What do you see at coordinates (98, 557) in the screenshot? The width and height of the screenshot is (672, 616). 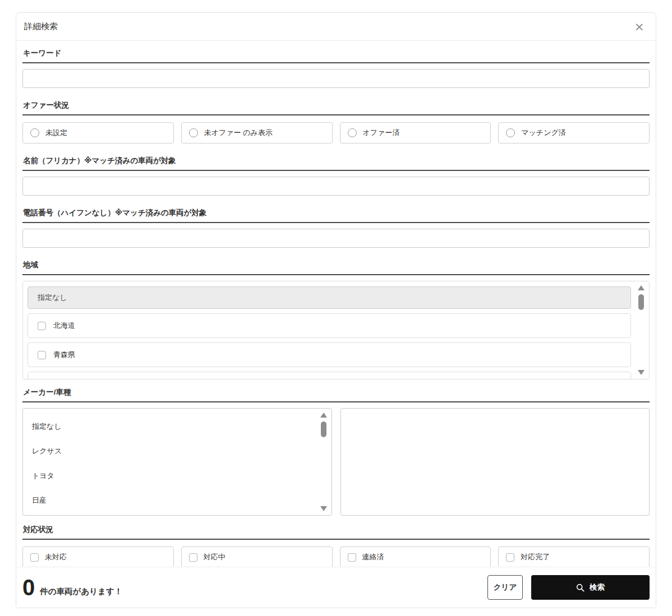 I see `checkbox-option-not-handled: 未対応` at bounding box center [98, 557].